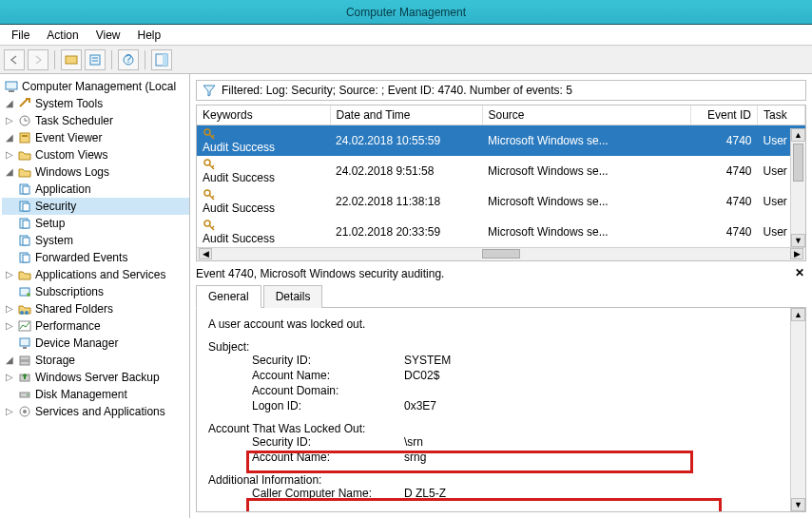 This screenshot has width=812, height=518. I want to click on tree-application: Application, so click(95, 189).